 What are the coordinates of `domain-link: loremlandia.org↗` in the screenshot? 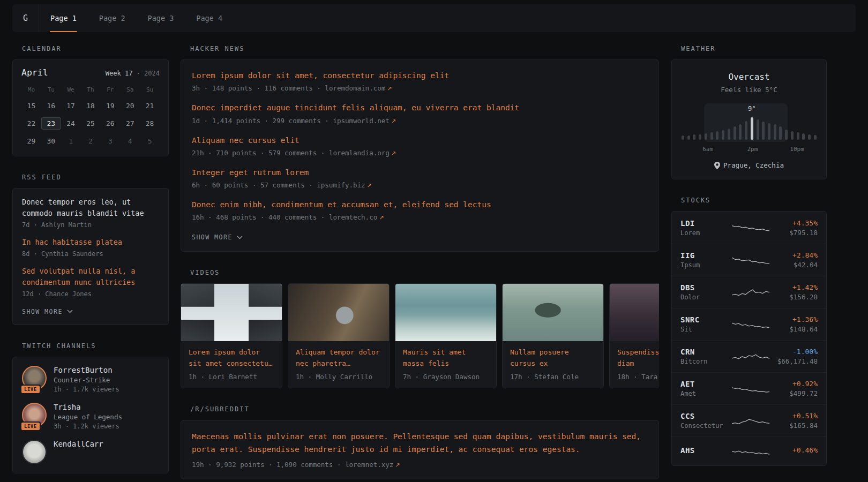 It's located at (362, 153).